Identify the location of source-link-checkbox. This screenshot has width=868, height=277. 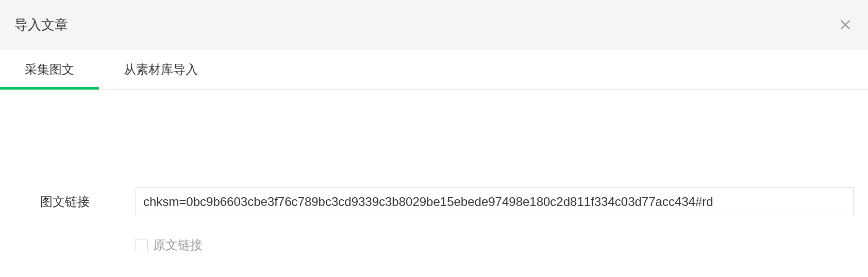
(142, 245).